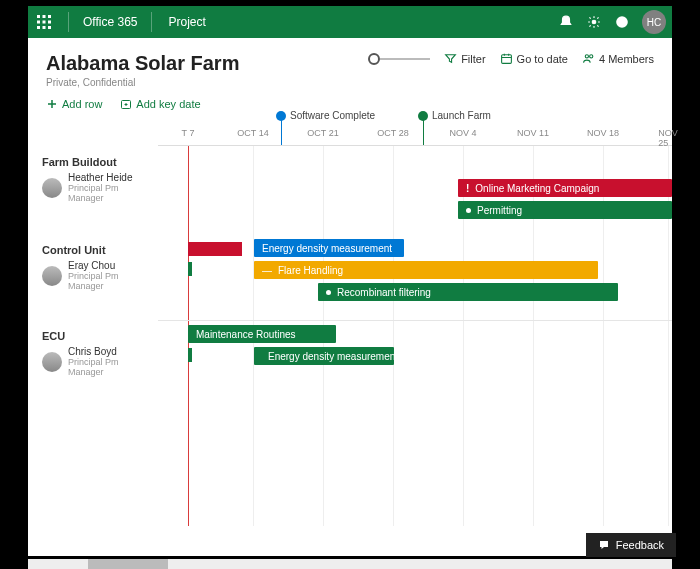 This screenshot has width=700, height=569. What do you see at coordinates (654, 22) in the screenshot?
I see `user-avatar: HC` at bounding box center [654, 22].